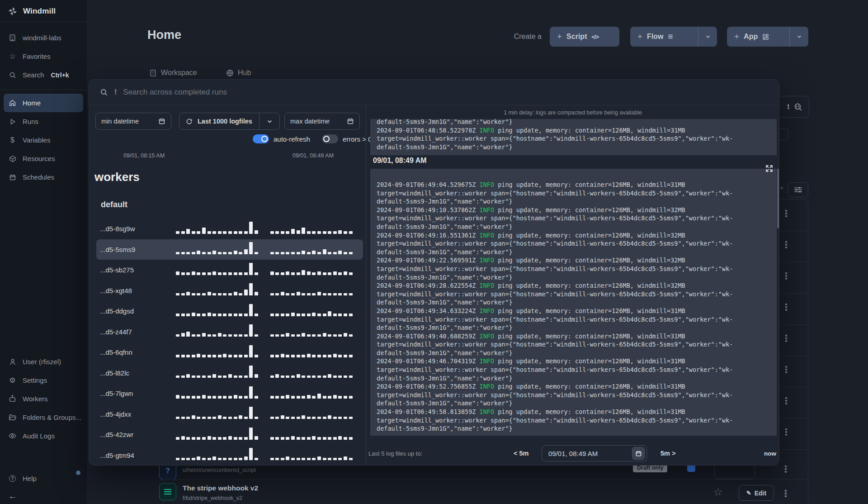 This screenshot has width=868, height=504. What do you see at coordinates (60, 75) in the screenshot?
I see `search-shortcut: Ctrl+k` at bounding box center [60, 75].